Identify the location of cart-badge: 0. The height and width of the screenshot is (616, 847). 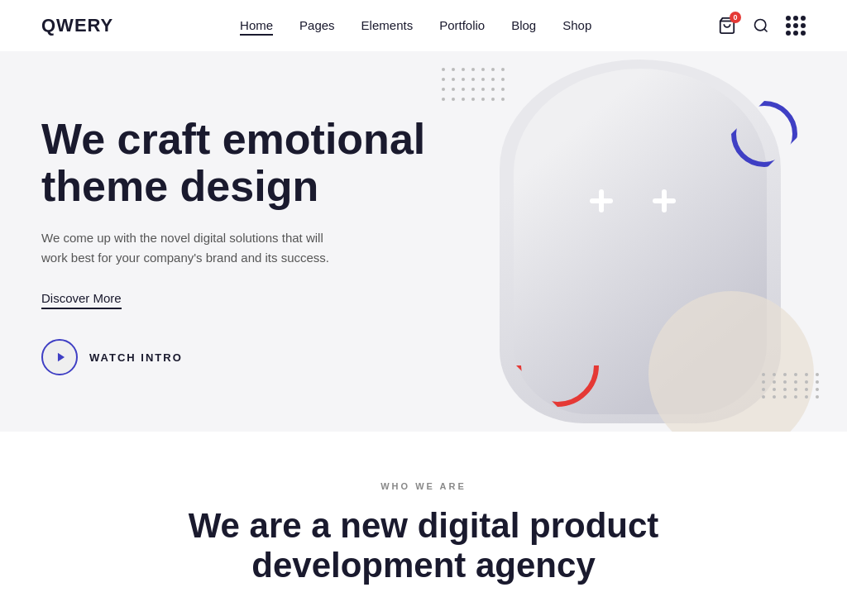
(735, 17).